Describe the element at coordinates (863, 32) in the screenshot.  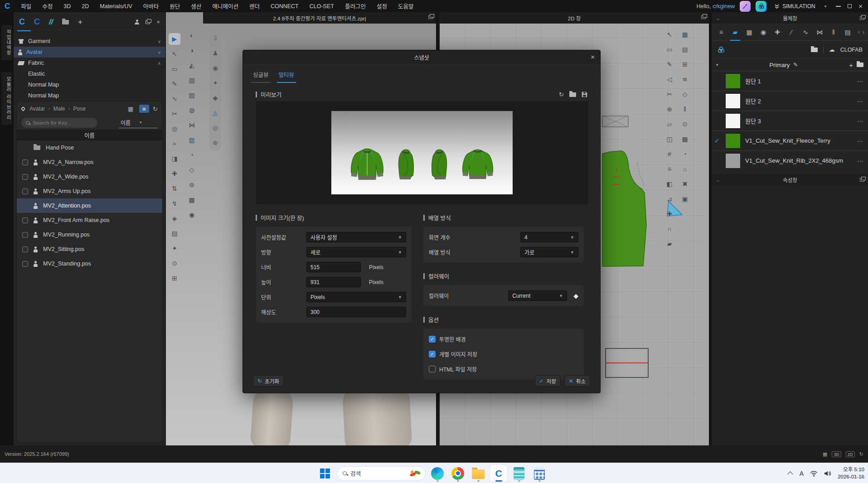
I see `tabs-scroll-right-icon: ›` at that location.